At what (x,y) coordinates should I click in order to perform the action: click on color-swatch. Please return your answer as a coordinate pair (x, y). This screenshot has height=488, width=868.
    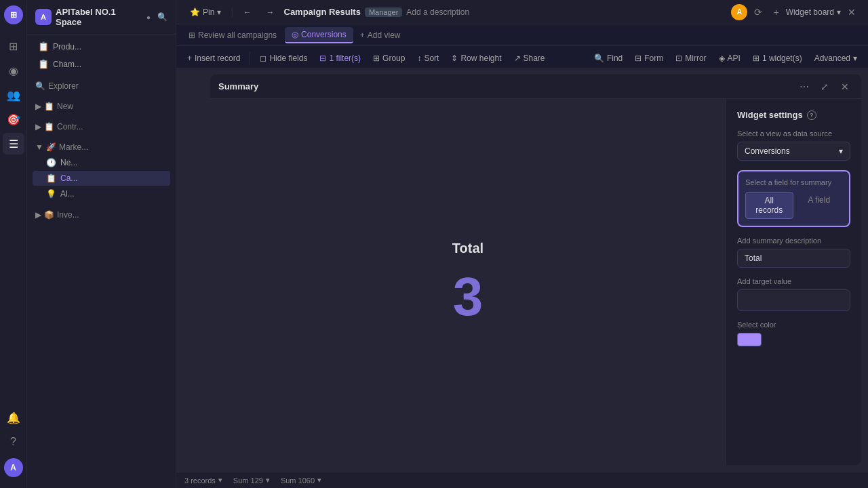
    Looking at the image, I should click on (749, 340).